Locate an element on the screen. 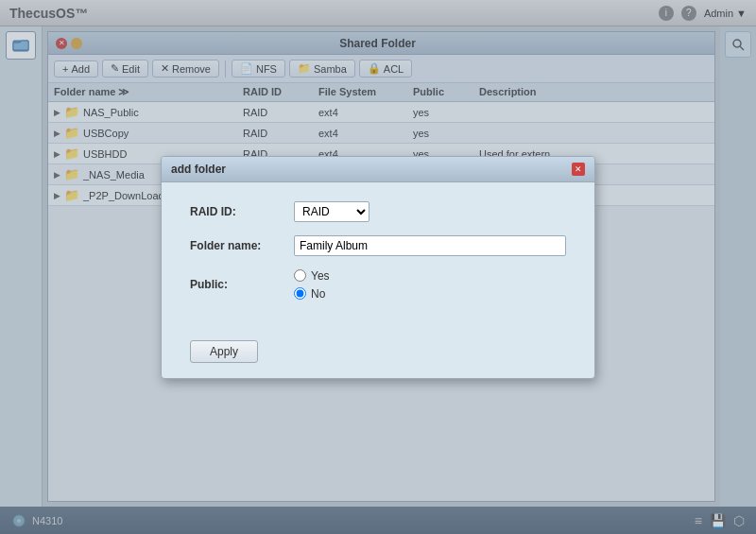 This screenshot has width=756, height=534. raid-id-label: RAID ID: is located at coordinates (242, 212).